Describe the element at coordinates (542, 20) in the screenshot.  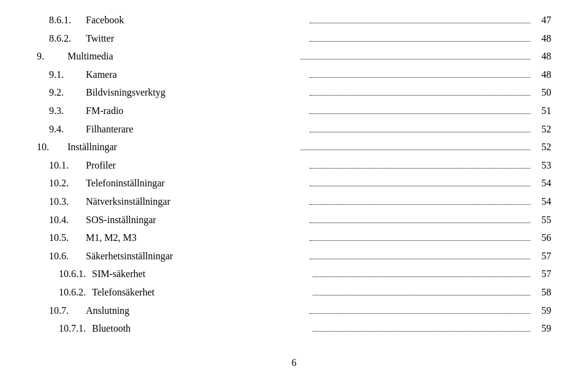
I see `toc-page: 47` at that location.